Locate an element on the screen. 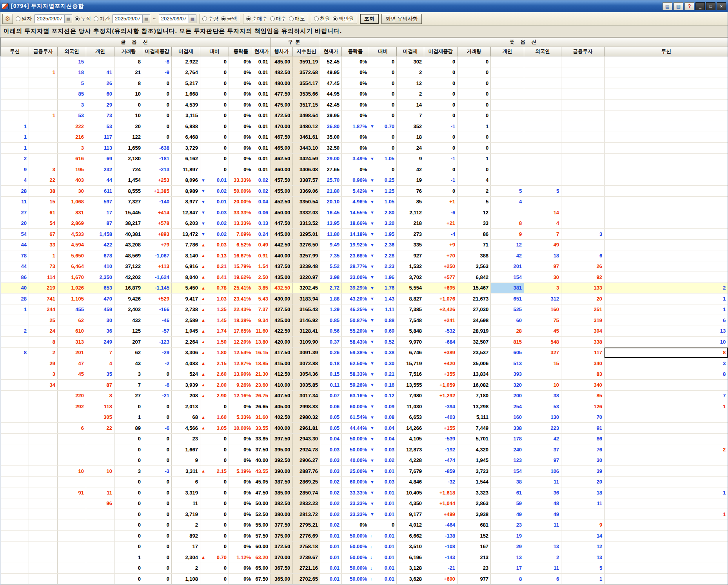 The width and height of the screenshot is (728, 585). cell-put-invtrust is located at coordinates (666, 503).